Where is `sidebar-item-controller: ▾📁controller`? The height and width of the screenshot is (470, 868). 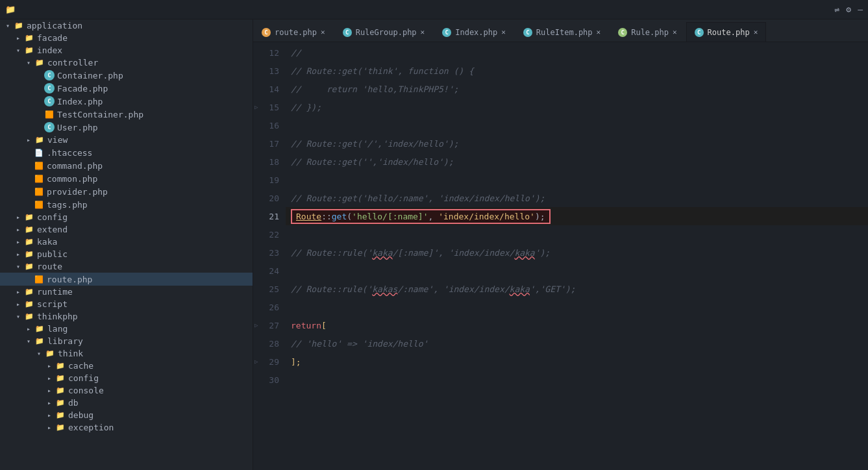 sidebar-item-controller: ▾📁controller is located at coordinates (126, 62).